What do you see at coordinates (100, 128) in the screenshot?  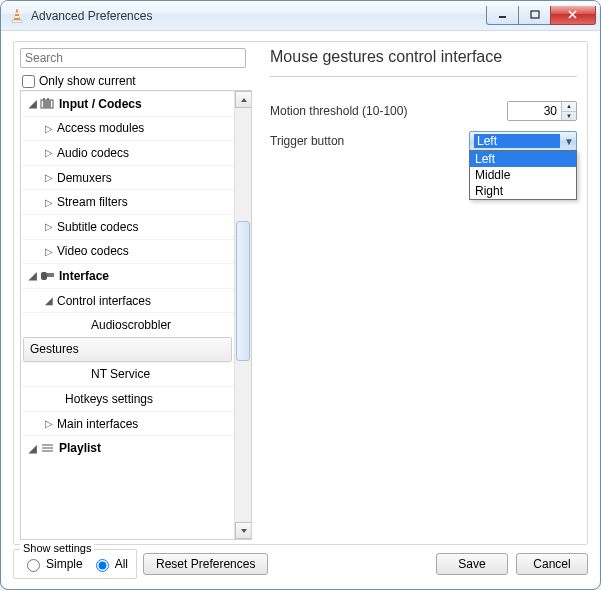 I see `tree-label: Access modules` at bounding box center [100, 128].